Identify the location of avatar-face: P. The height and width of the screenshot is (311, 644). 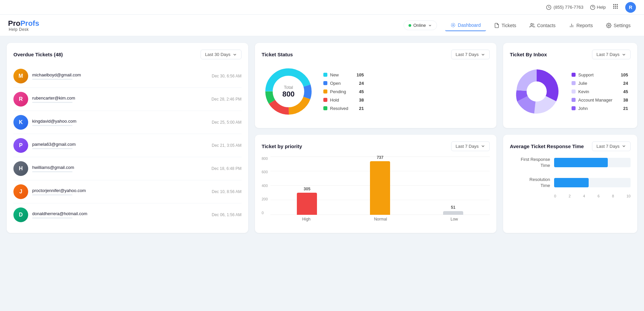
(21, 145).